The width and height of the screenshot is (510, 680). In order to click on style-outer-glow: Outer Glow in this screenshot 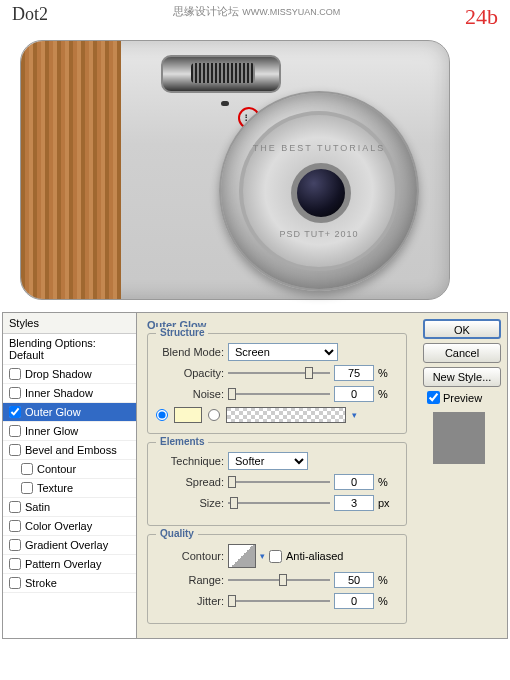, I will do `click(70, 412)`.